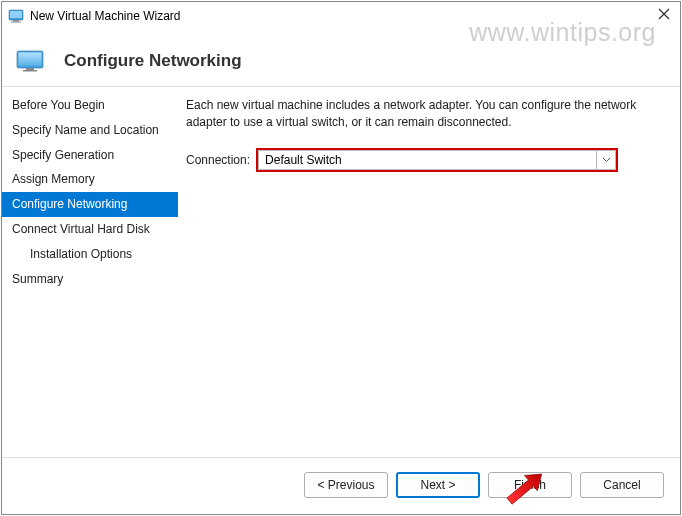 The width and height of the screenshot is (682, 516). Describe the element at coordinates (30, 61) in the screenshot. I see `wizard-header-icon` at that location.